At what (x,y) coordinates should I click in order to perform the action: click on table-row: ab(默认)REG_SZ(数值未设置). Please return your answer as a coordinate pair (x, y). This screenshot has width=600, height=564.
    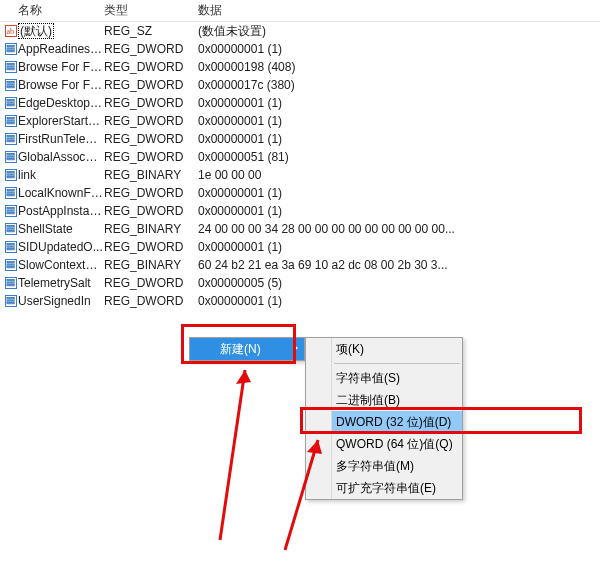
    Looking at the image, I should click on (300, 31).